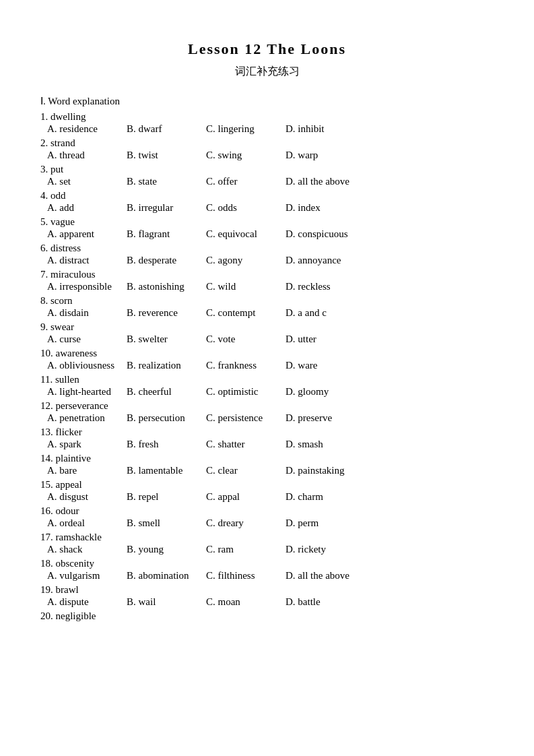 This screenshot has width=534, height=756. Describe the element at coordinates (160, 497) in the screenshot. I see `option: B. repel` at that location.